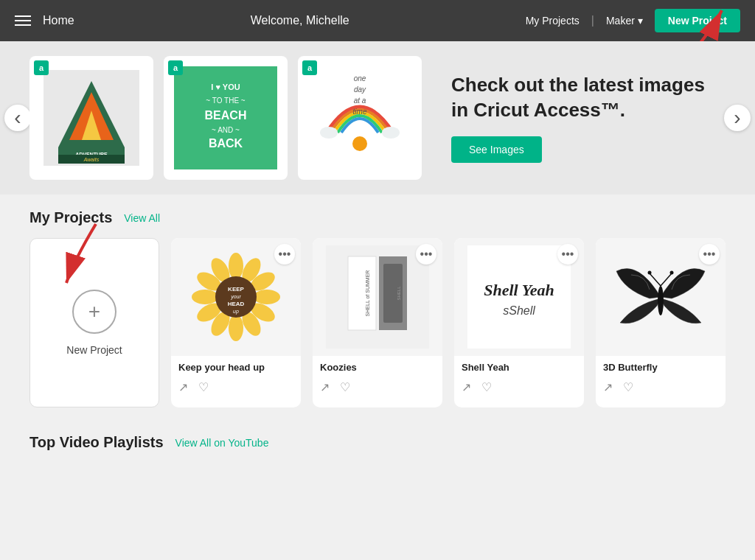 The height and width of the screenshot is (560, 755). What do you see at coordinates (236, 289) in the screenshot?
I see `svg-text: KEEP` at bounding box center [236, 289].